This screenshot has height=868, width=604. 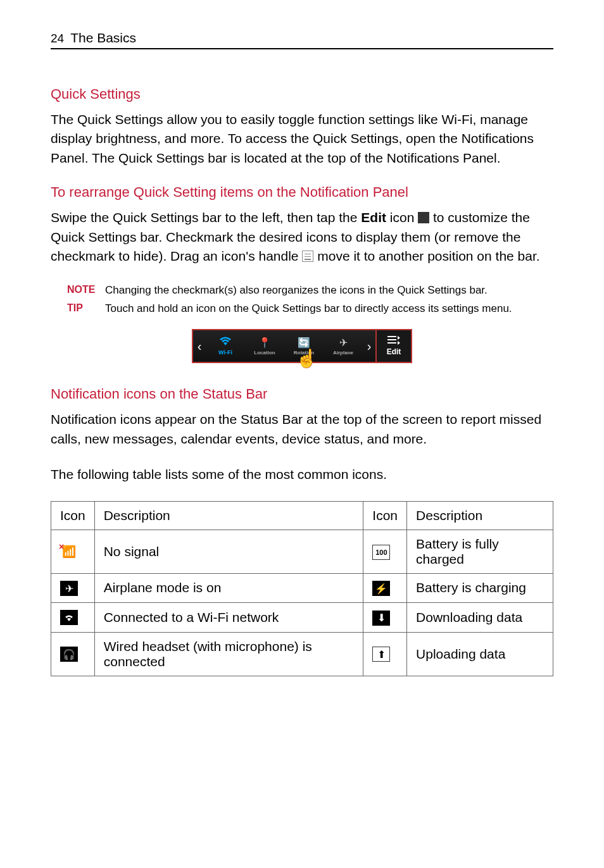 I want to click on note-label: NOTE, so click(x=86, y=290).